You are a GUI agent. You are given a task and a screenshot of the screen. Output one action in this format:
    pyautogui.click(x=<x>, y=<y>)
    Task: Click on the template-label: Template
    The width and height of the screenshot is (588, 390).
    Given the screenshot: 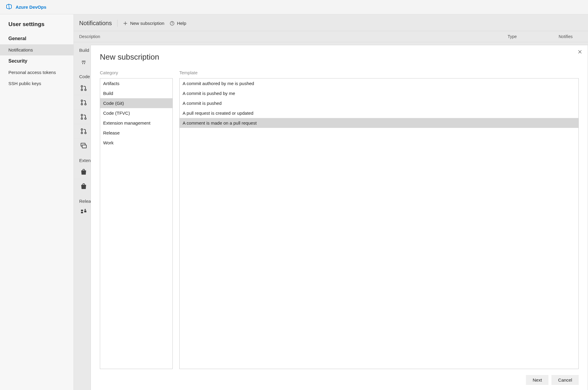 What is the action you would take?
    pyautogui.click(x=379, y=72)
    